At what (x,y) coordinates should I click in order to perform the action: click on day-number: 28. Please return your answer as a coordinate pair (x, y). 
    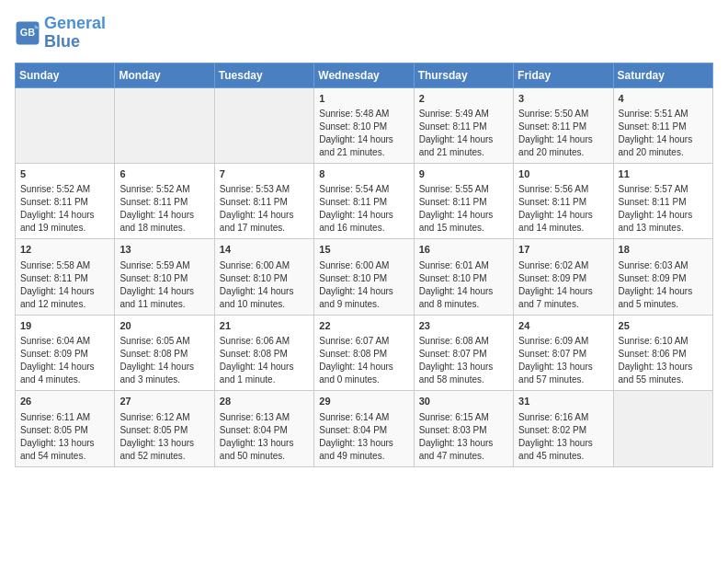
    Looking at the image, I should click on (265, 401).